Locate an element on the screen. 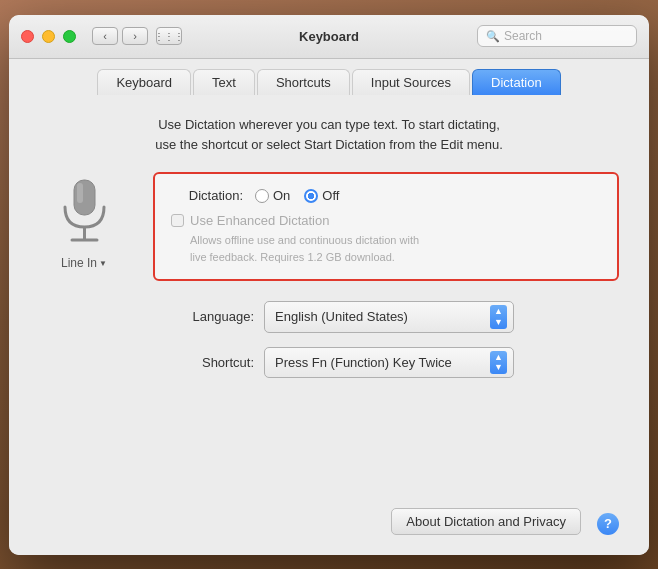 This screenshot has height=569, width=658. dictation-radio-group: On Off is located at coordinates (297, 196).